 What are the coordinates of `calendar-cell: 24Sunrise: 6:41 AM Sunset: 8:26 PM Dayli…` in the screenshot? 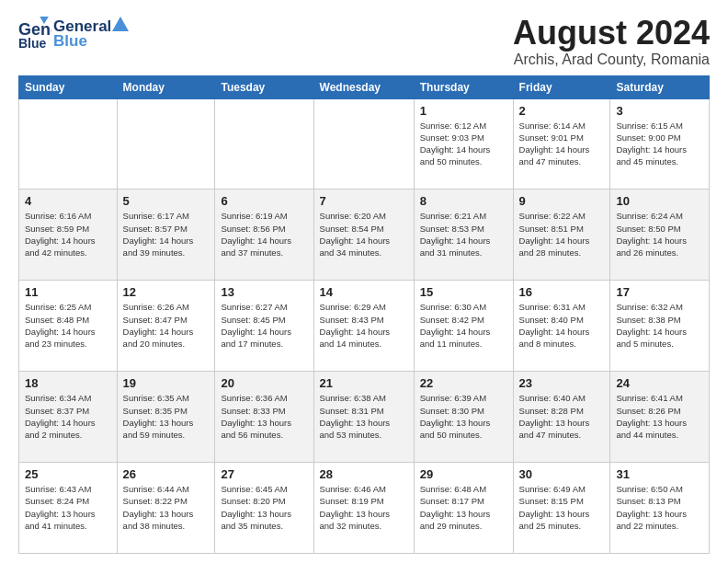 It's located at (660, 418).